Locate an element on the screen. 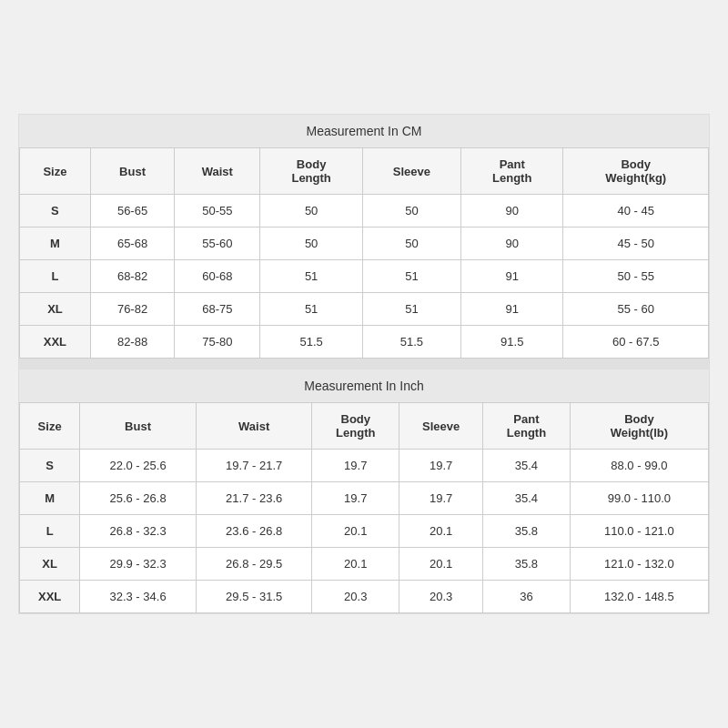 The image size is (728, 728). inch-header-row: SizeBustWaistBody LengthSleevePant Lengt… is located at coordinates (364, 426).